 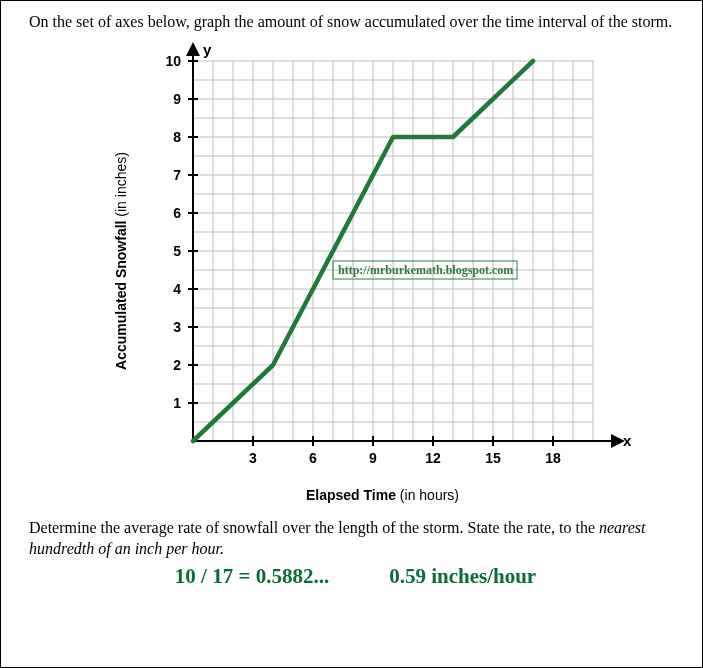 I want to click on svg-text: 18, so click(x=553, y=458).